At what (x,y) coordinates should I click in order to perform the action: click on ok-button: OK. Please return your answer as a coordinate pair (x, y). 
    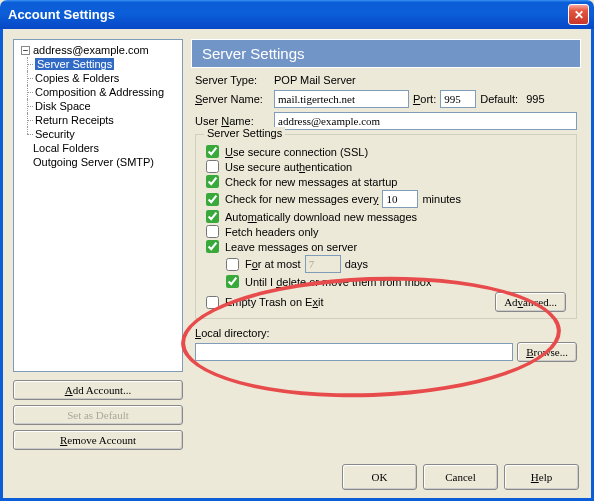
    Looking at the image, I should click on (380, 477).